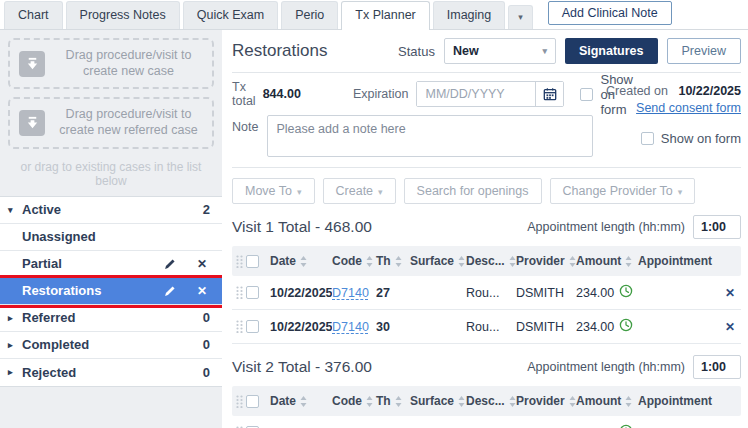 Image resolution: width=748 pixels, height=428 pixels. I want to click on case-group-active: ▾ Active 2, so click(111, 210).